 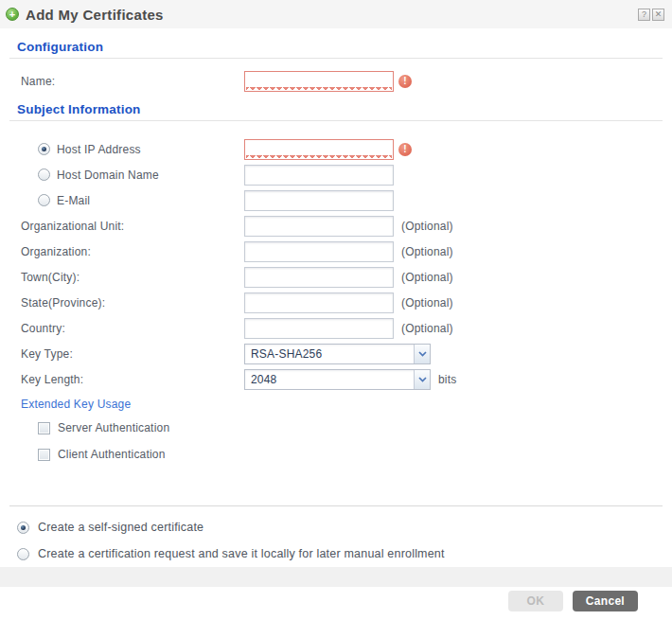 What do you see at coordinates (336, 402) in the screenshot?
I see `extended-key-usage-heading: Extended Key Usage` at bounding box center [336, 402].